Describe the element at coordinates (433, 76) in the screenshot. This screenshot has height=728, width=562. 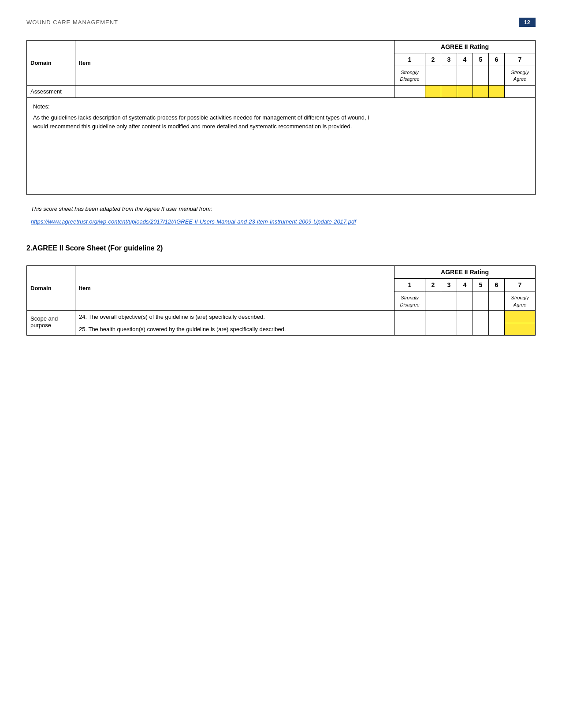
I see `col2-label-cell` at that location.